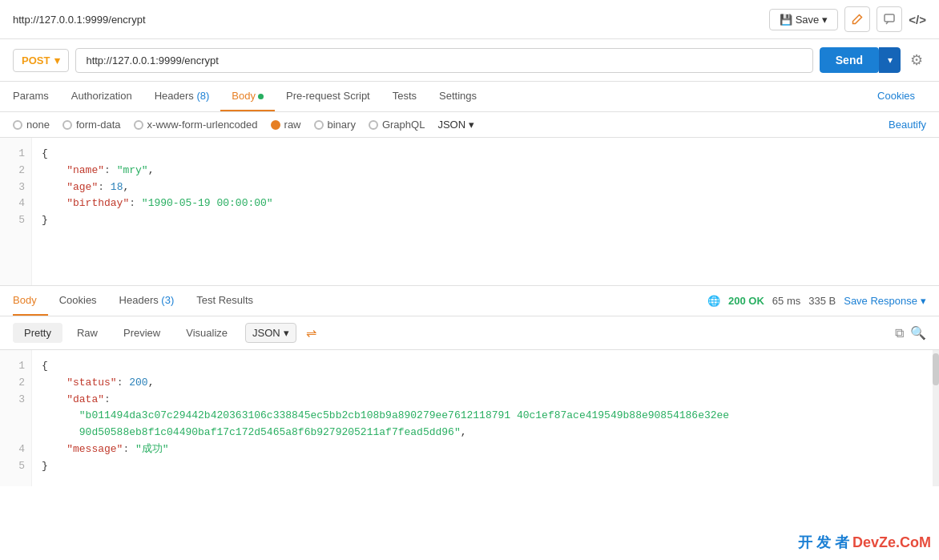  Describe the element at coordinates (35, 61) in the screenshot. I see `method-label: POST` at that location.